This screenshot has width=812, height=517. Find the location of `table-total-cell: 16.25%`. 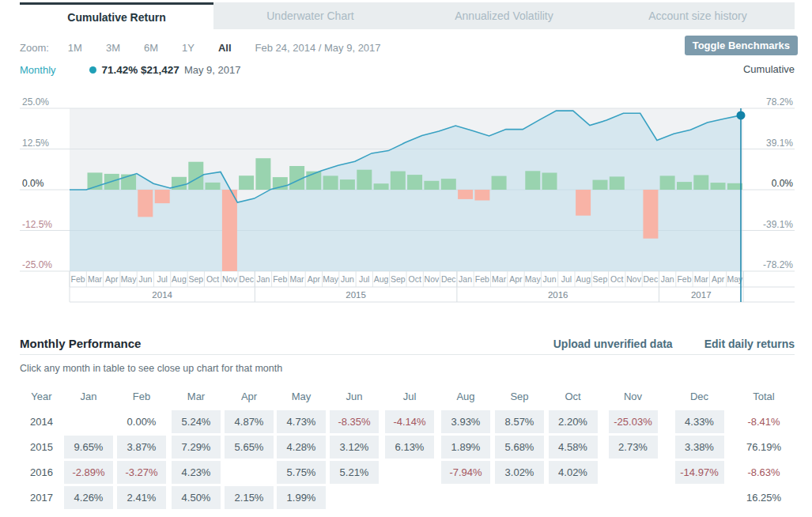

table-total-cell: 16.25% is located at coordinates (764, 498).